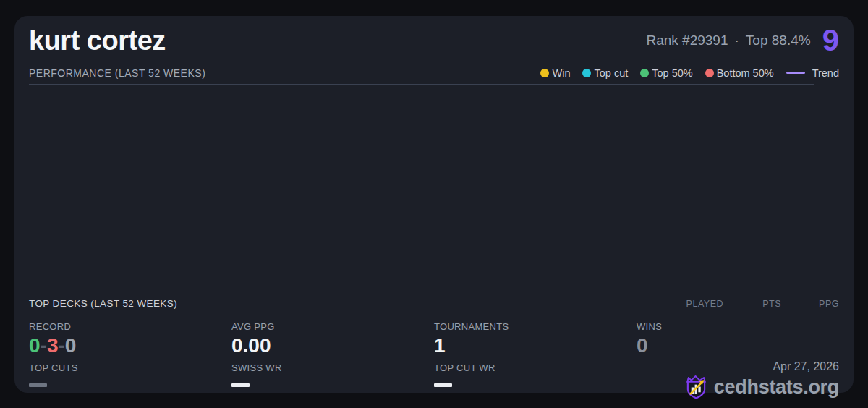 This screenshot has height=408, width=868. I want to click on trend-line-icon, so click(796, 72).